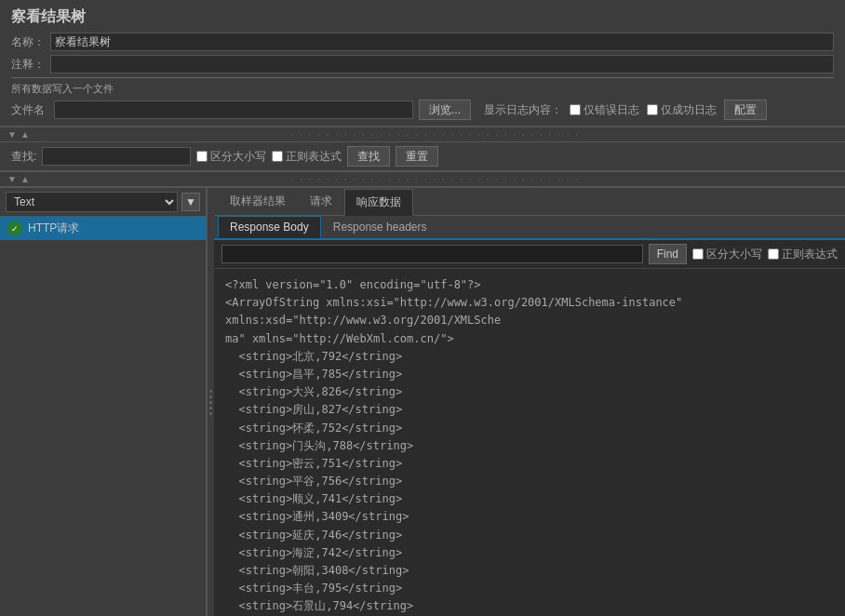  Describe the element at coordinates (379, 203) in the screenshot. I see `tab-response-data: 响应数据` at that location.